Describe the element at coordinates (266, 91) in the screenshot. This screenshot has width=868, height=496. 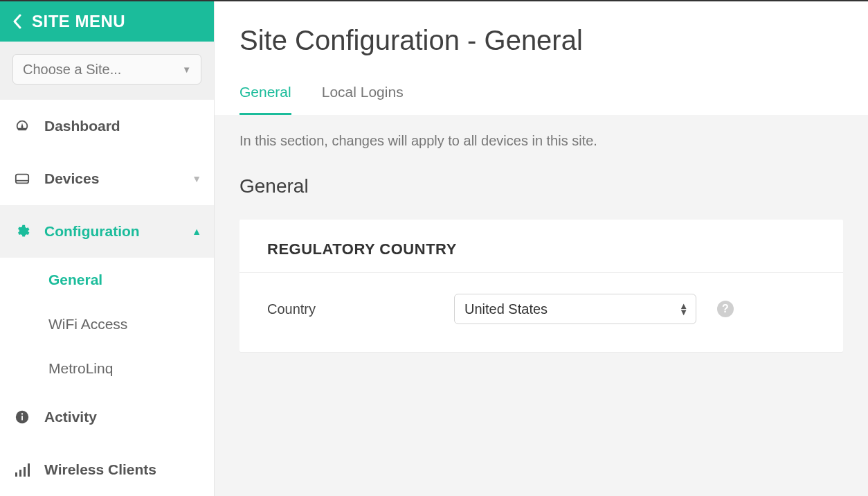
I see `tab-label: General` at that location.